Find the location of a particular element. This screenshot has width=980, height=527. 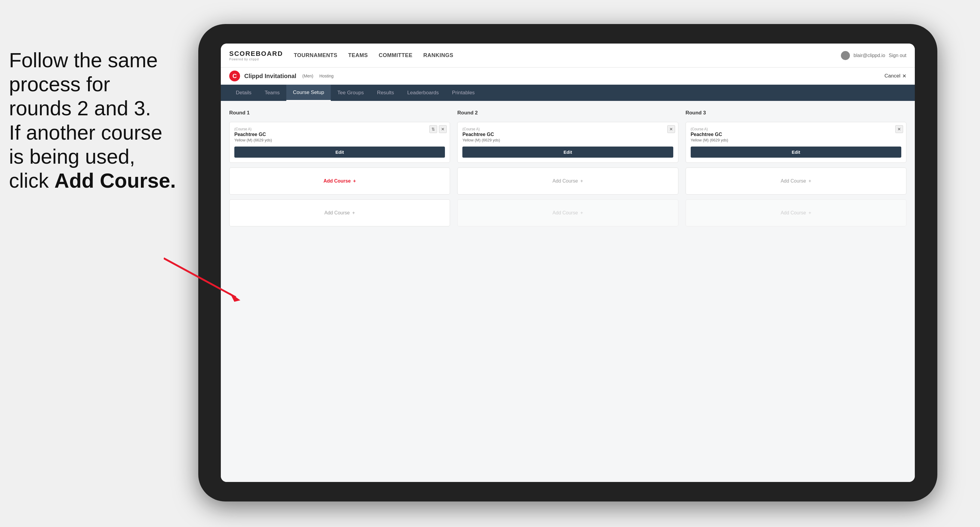

user-email: blair@clippd.io is located at coordinates (869, 56).